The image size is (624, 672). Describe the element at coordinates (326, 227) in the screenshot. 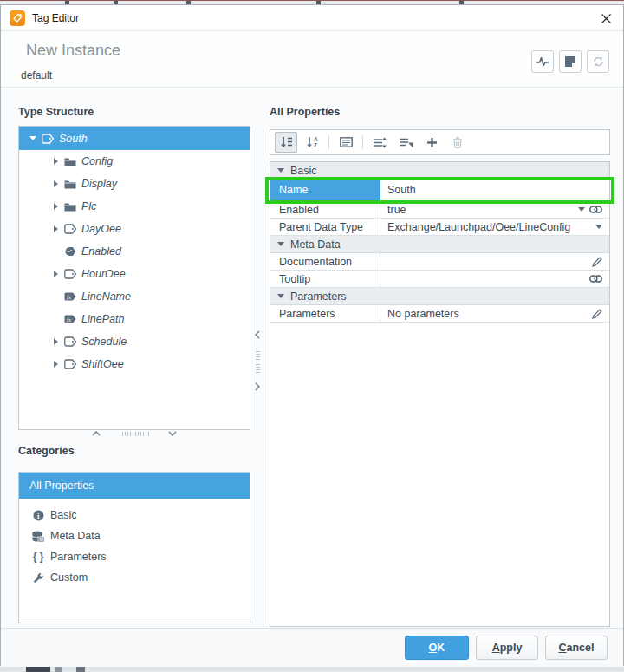

I see `property-label: Parent Data Type` at that location.